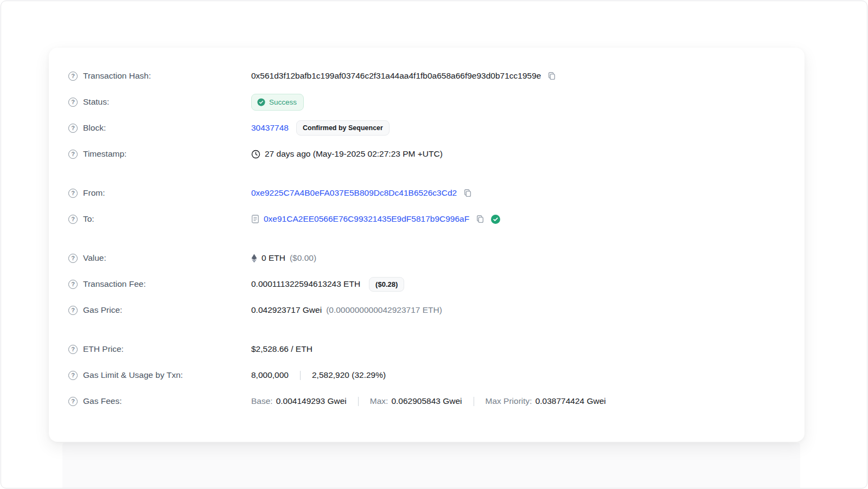 This screenshot has height=489, width=868. Describe the element at coordinates (89, 219) in the screenshot. I see `to-label: To:` at that location.